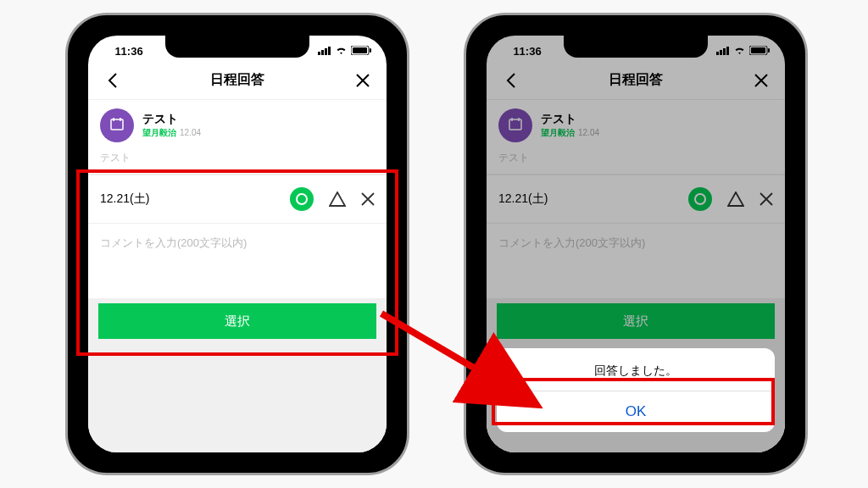 The height and width of the screenshot is (488, 868). I want to click on event-title: テスト, so click(171, 119).